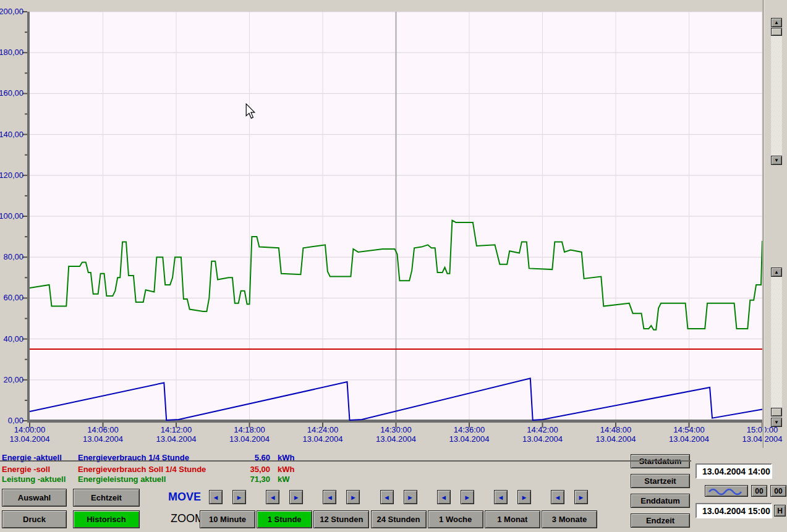 The width and height of the screenshot is (787, 532). I want to click on x-axis-label: 14:54:0013.04.2004, so click(689, 434).